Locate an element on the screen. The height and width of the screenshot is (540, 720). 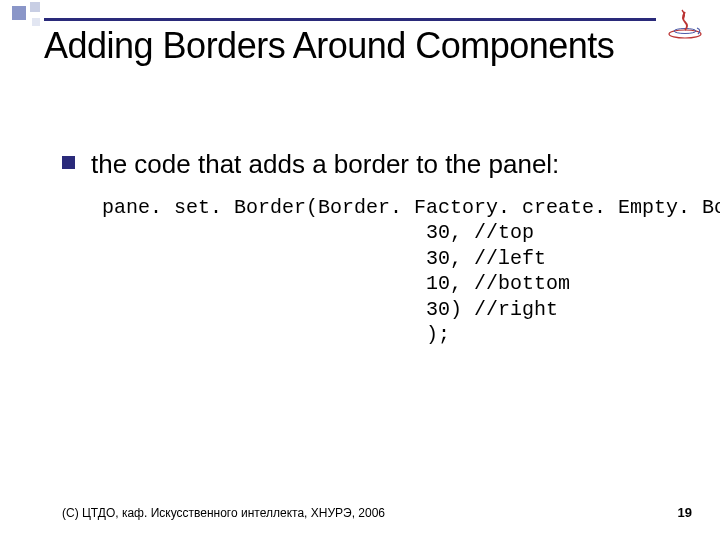
java-logo-icon is located at coordinates (685, 24).